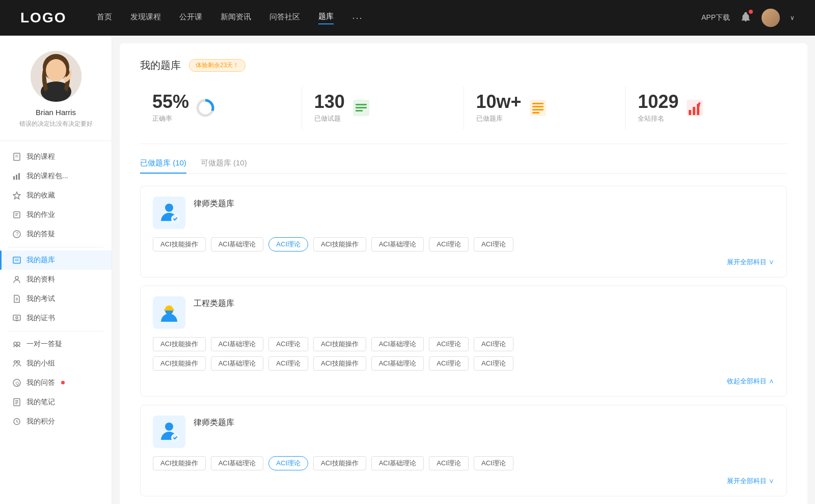 The height and width of the screenshot is (504, 815). I want to click on stat-label-banks-done: 已做题库, so click(499, 119).